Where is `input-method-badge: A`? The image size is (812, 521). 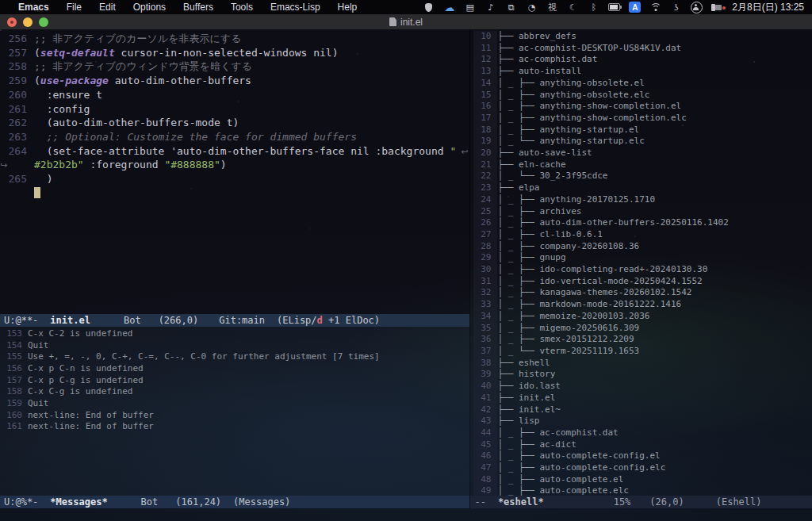 input-method-badge: A is located at coordinates (634, 7).